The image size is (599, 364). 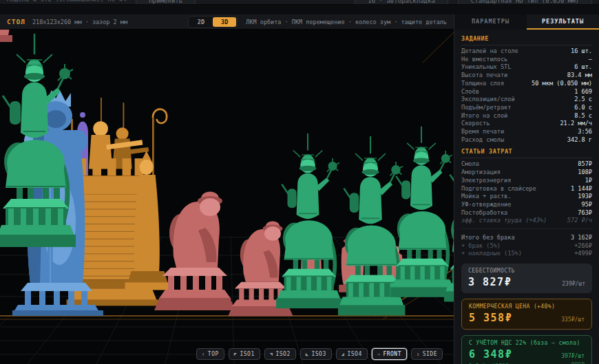 I want to click on stat-value: 1₽, so click(x=589, y=181).